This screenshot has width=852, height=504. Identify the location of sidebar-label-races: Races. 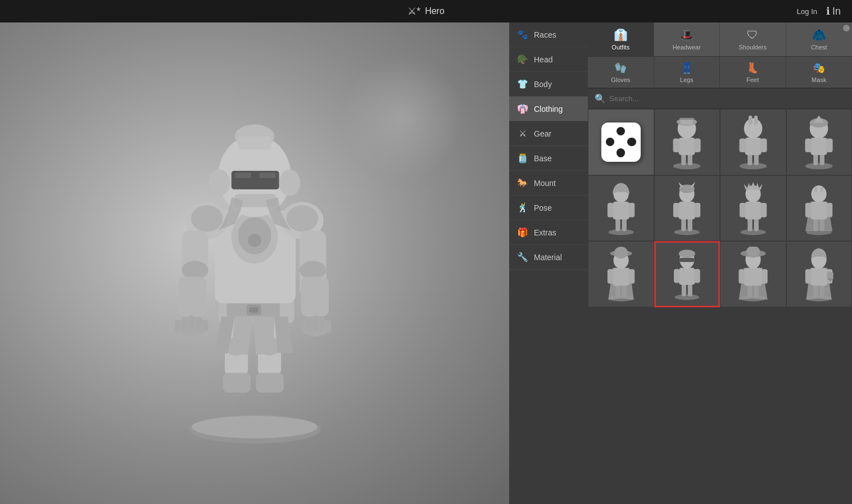
(545, 35).